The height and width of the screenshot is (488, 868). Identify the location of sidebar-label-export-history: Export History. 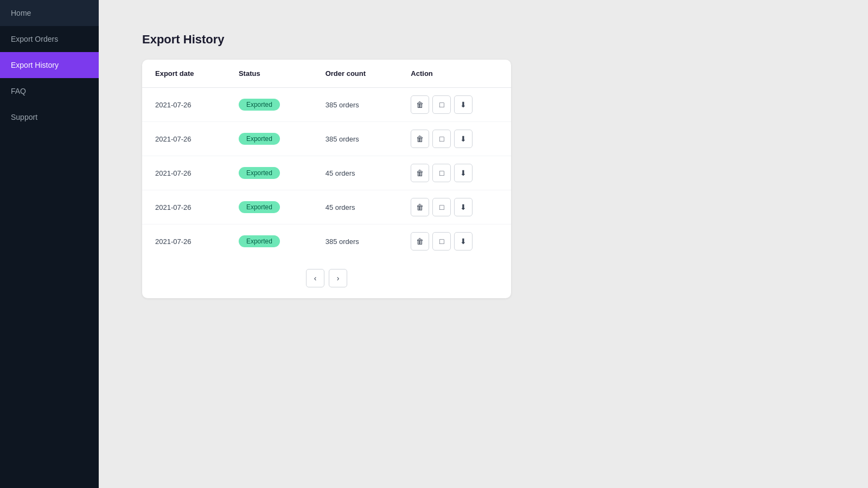
(35, 65).